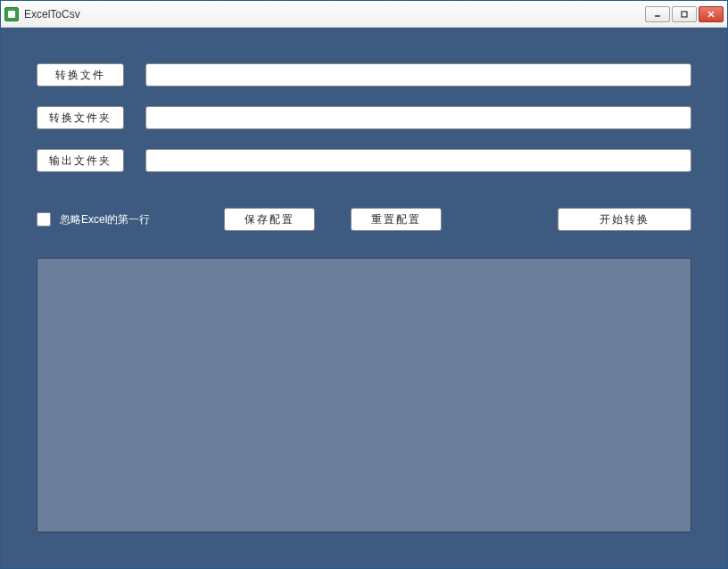  What do you see at coordinates (130, 219) in the screenshot?
I see `ignore-first-row-group: 忽略Excel的第一行` at bounding box center [130, 219].